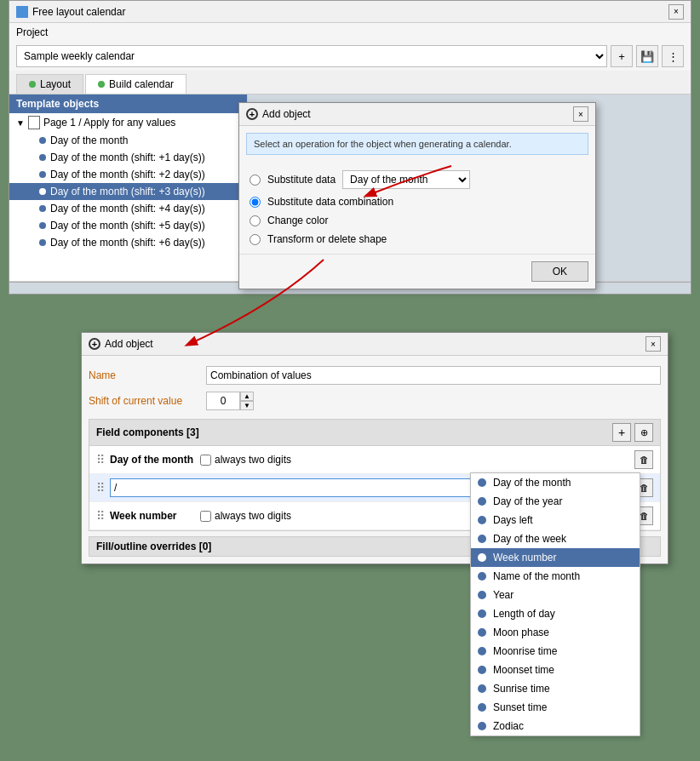  I want to click on radio-combination, so click(255, 203).